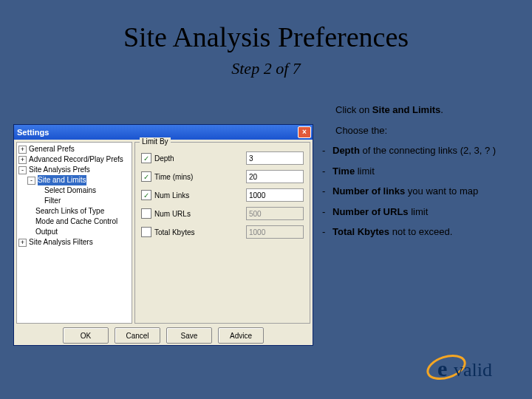  Describe the element at coordinates (59, 170) in the screenshot. I see `tree-label: Site Analysis Prefs` at that location.